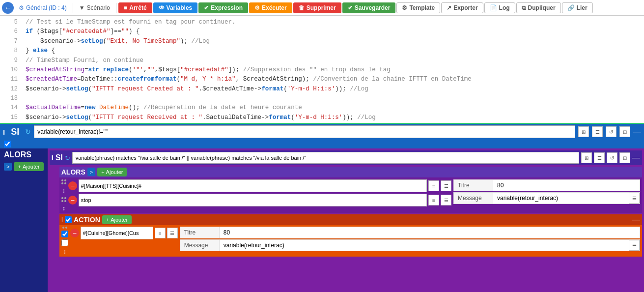 Image resolution: width=644 pixels, height=292 pixels. I want to click on down-arrow-1: ↕, so click(64, 191).